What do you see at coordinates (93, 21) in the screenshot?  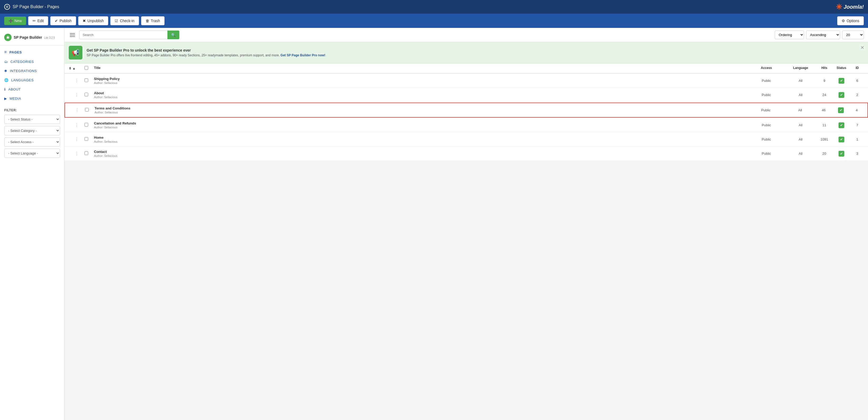 I see `unpublish-button: ✖ Unpublish` at bounding box center [93, 21].